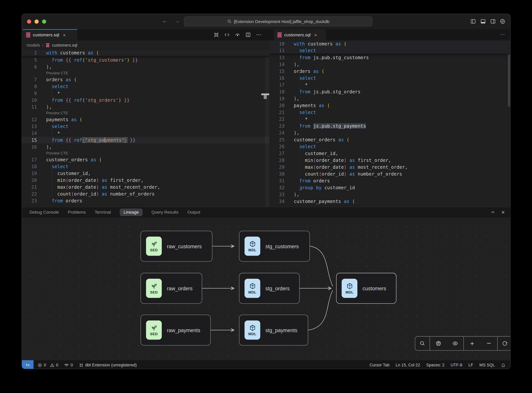 The width and height of the screenshot is (532, 393). I want to click on code-line-13: 13 from js.pub.stg_customers, so click(390, 58).